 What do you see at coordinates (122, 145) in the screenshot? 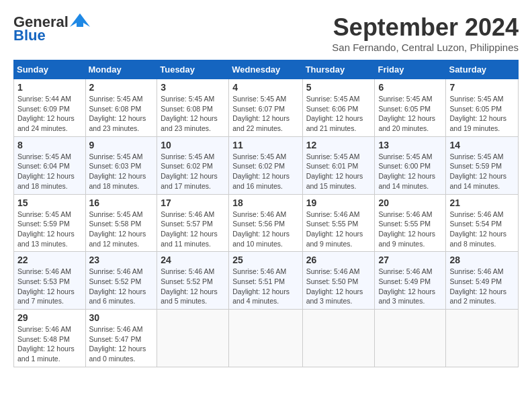
I see `day-number: 9` at bounding box center [122, 145].